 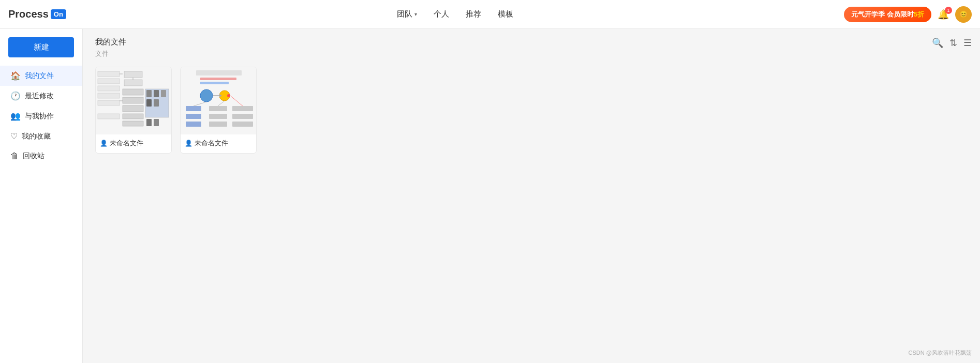 What do you see at coordinates (968, 43) in the screenshot?
I see `view-icon: ☰` at bounding box center [968, 43].